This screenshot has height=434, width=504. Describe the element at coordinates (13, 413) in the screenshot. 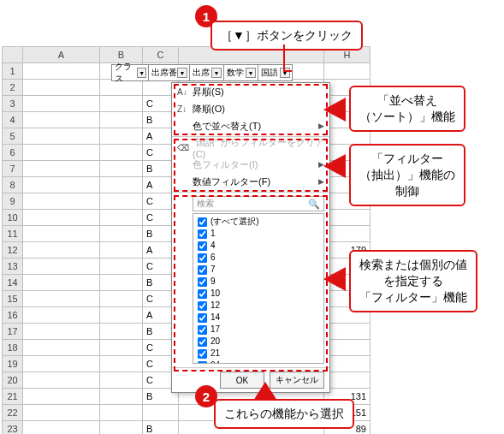

I see `row-header: 22` at that location.